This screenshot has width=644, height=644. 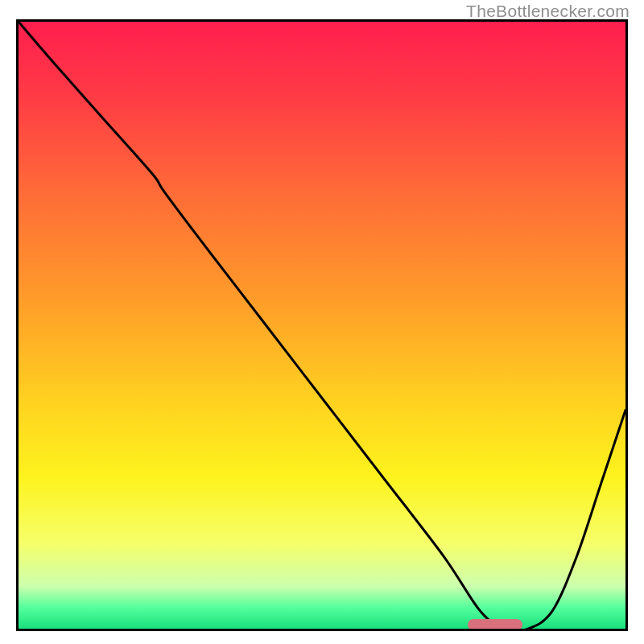 I want to click on watermark-text: TheBottlenecker.com, so click(x=547, y=11).